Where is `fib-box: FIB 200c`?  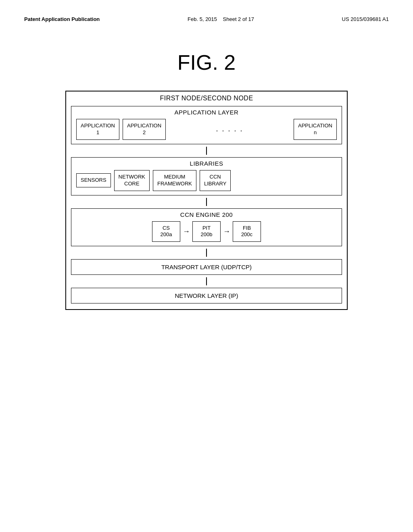 fib-box: FIB 200c is located at coordinates (247, 232).